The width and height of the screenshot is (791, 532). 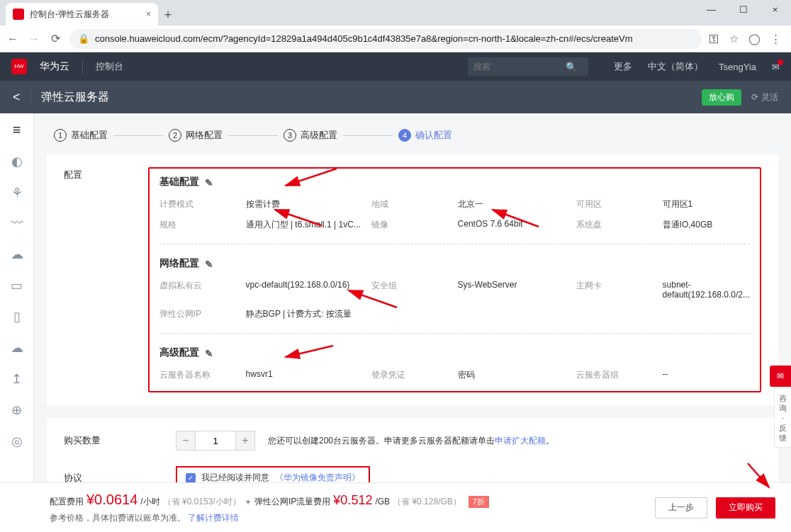 What do you see at coordinates (520, 441) in the screenshot?
I see `quota-link: 申请扩大配额` at bounding box center [520, 441].